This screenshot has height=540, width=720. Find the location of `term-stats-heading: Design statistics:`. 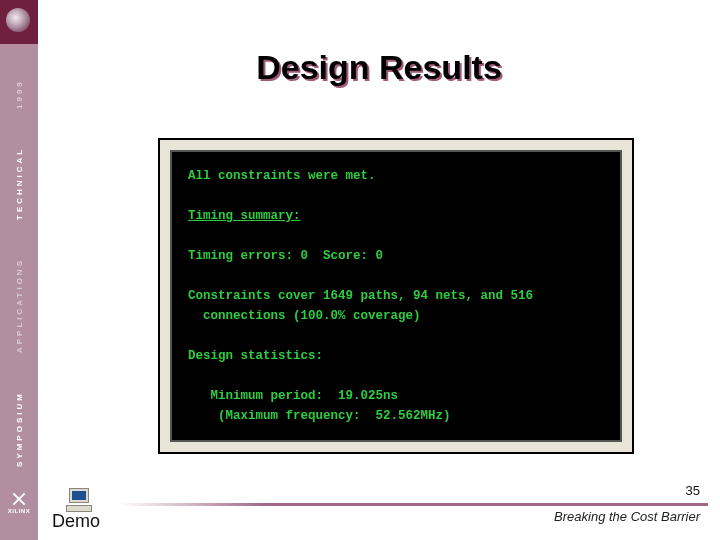

term-stats-heading: Design statistics: is located at coordinates (256, 356).